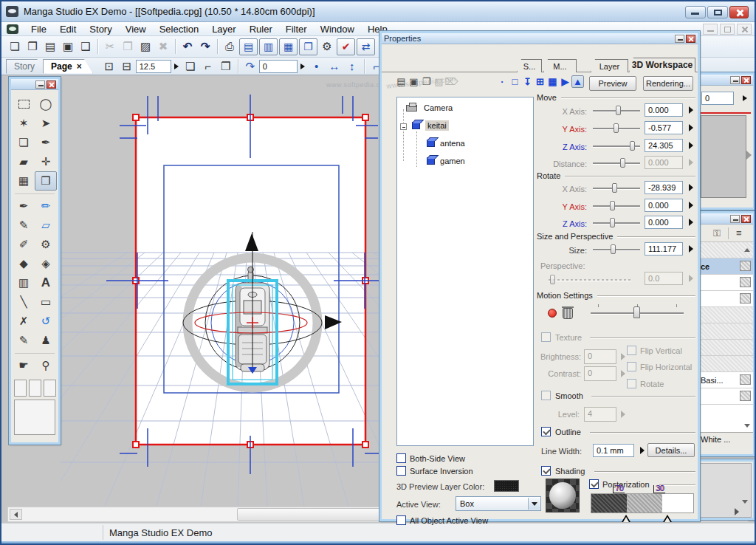 Image resolution: width=756 pixels, height=545 pixels. What do you see at coordinates (568, 313) in the screenshot?
I see `motion-trash-icon` at bounding box center [568, 313].